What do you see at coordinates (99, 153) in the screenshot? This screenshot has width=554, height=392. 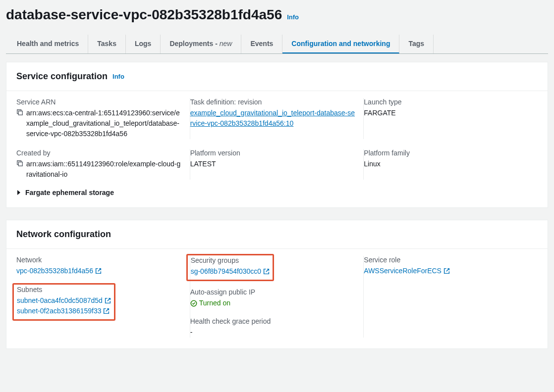 I see `created-by-label: Created by` at bounding box center [99, 153].